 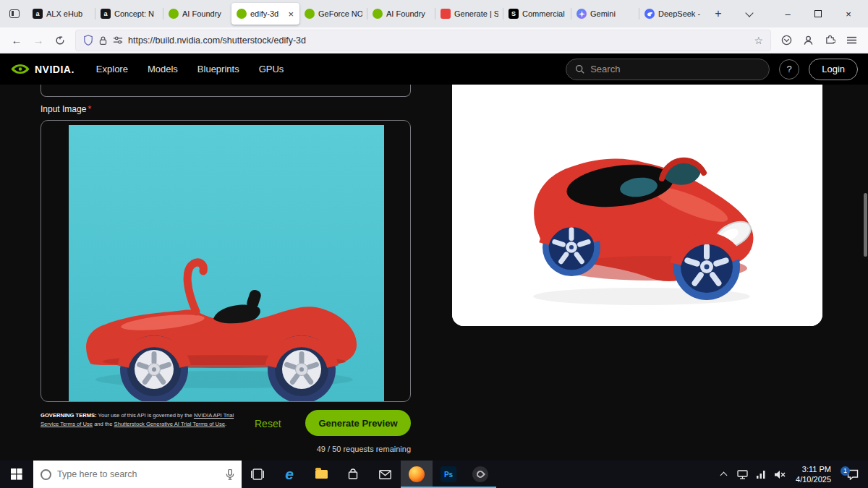 What do you see at coordinates (813, 474) in the screenshot?
I see `taskbar-clock: 3:11 PM 4/10/2025` at bounding box center [813, 474].